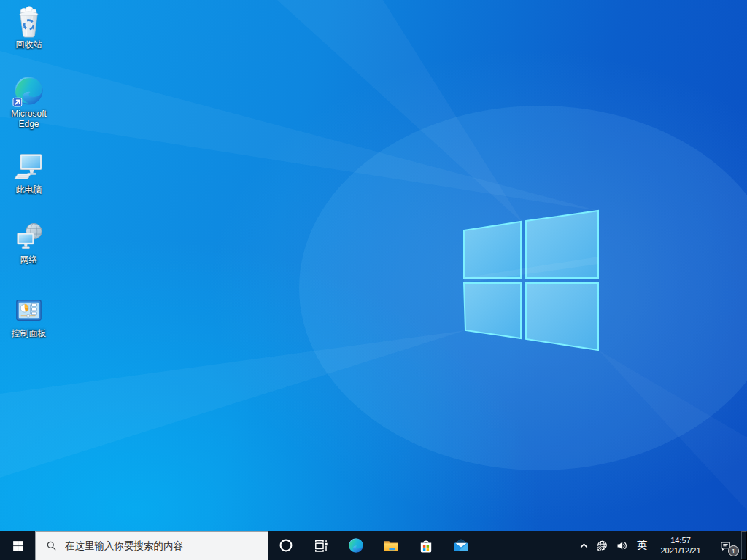 The width and height of the screenshot is (747, 560). What do you see at coordinates (29, 333) in the screenshot?
I see `desktop-icon-label: 控制面板` at bounding box center [29, 333].